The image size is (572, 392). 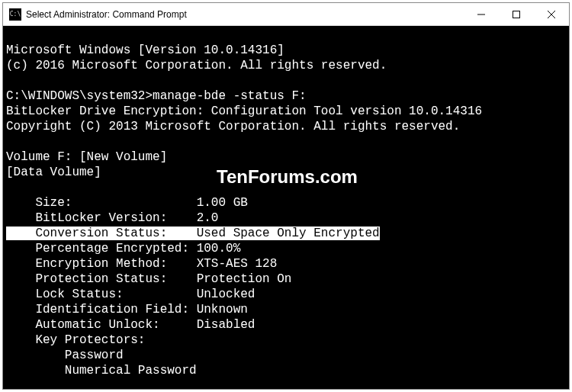 I want to click on watermark-text: TenForums.com, so click(x=287, y=177).